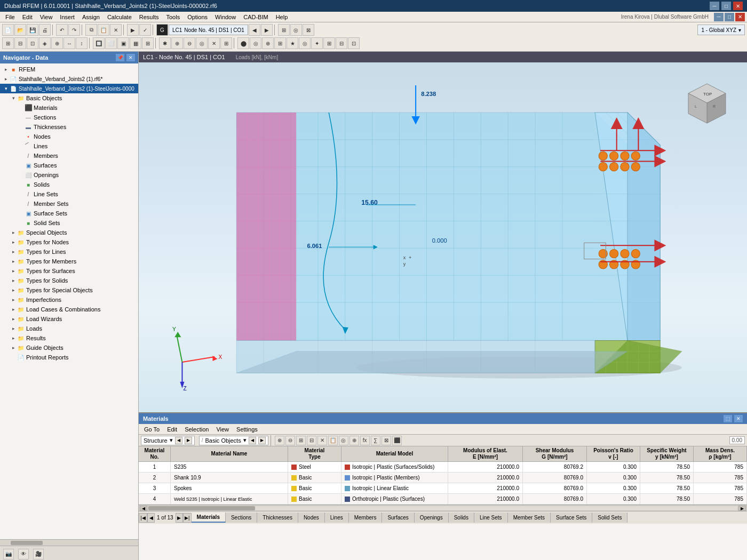 This screenshot has width=747, height=560. What do you see at coordinates (742, 508) in the screenshot?
I see `scroll-right: ▶` at bounding box center [742, 508].